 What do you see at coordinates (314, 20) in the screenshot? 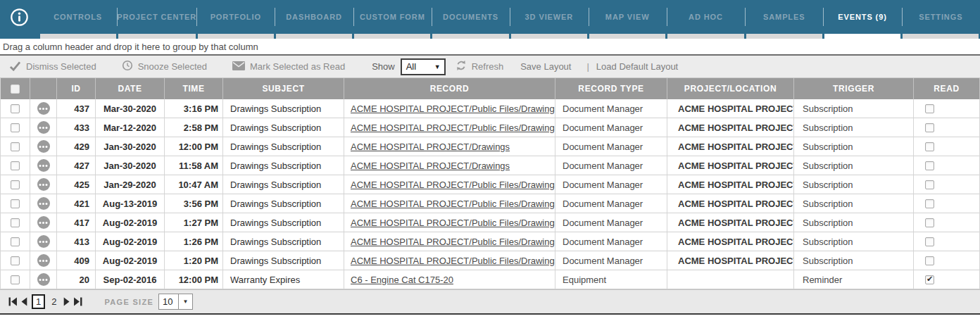
I see `nav-tab-dashboard: DASHBOARD` at bounding box center [314, 20].